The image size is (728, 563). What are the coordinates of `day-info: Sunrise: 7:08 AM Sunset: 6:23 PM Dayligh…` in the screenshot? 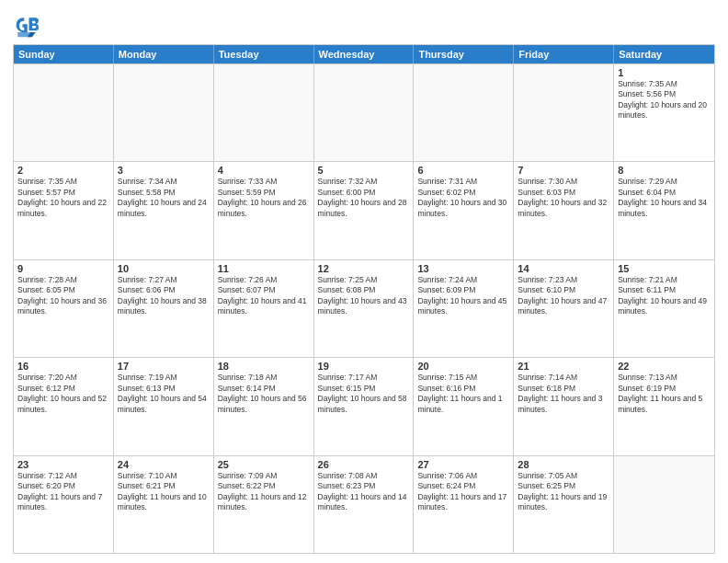 It's located at (364, 492).